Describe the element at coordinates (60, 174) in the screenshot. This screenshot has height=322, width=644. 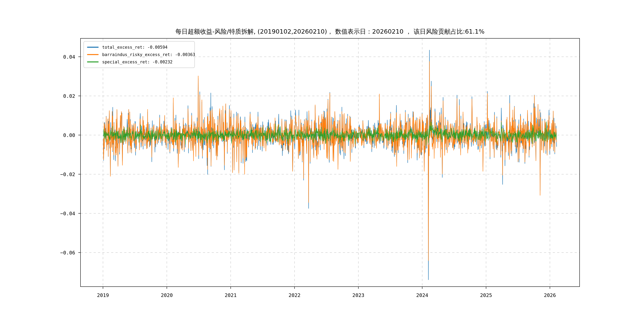
I see `y-tick-label: −0.02` at that location.